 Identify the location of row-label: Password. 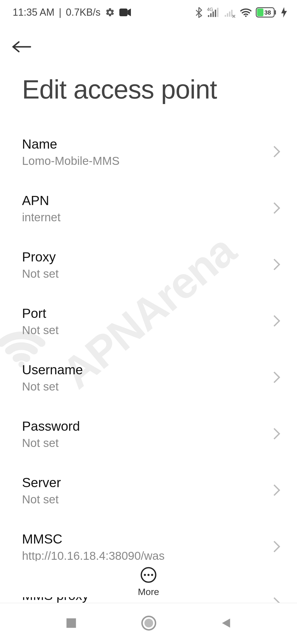
(147, 426).